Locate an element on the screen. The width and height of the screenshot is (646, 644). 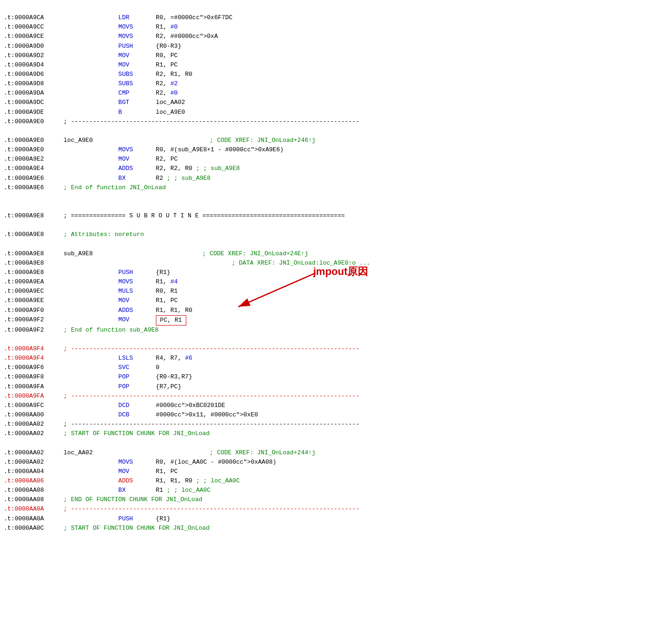
code-line: .t:0000A9EE MOVR1, PC is located at coordinates (323, 301).